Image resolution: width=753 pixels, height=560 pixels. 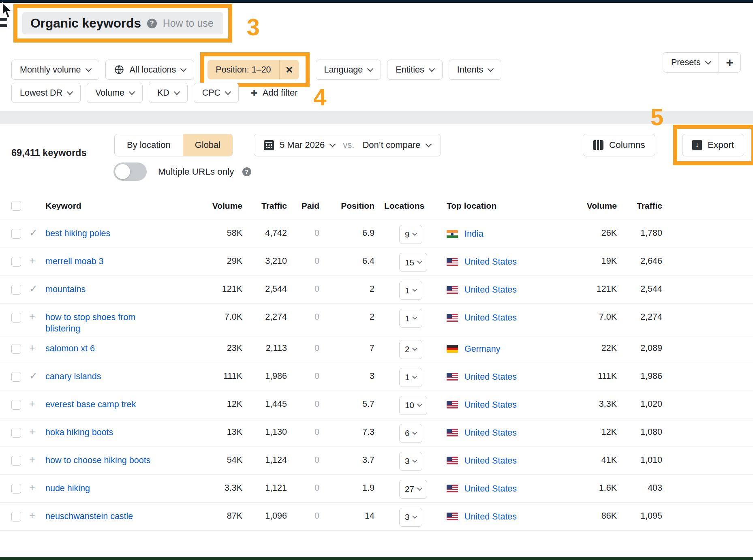 I want to click on keyword-link: salomon xt 6, so click(x=70, y=349).